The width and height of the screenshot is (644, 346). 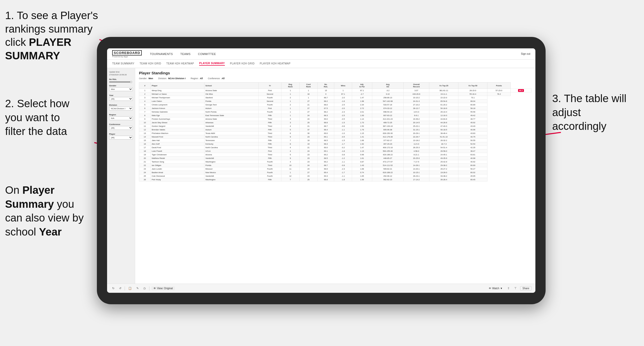 What do you see at coordinates (308, 86) in the screenshot?
I see `col-conf-rank: ConfRank` at bounding box center [308, 86].